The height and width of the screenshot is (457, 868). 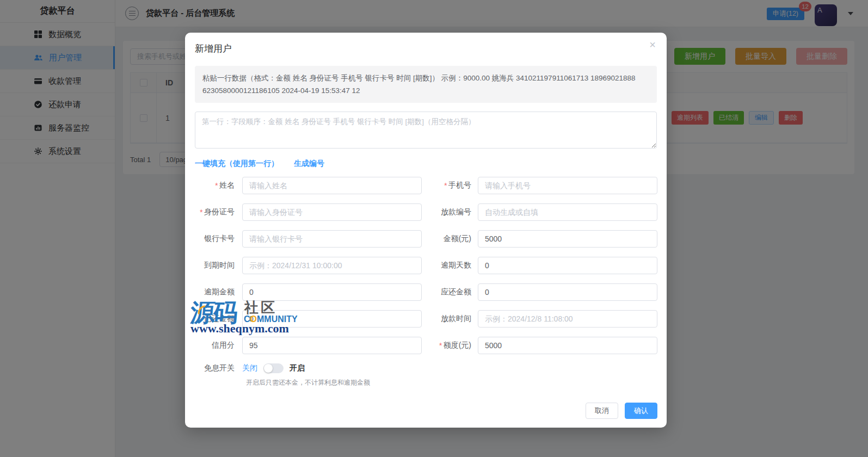 What do you see at coordinates (568, 265) in the screenshot?
I see `overdue-days-input` at bounding box center [568, 265].